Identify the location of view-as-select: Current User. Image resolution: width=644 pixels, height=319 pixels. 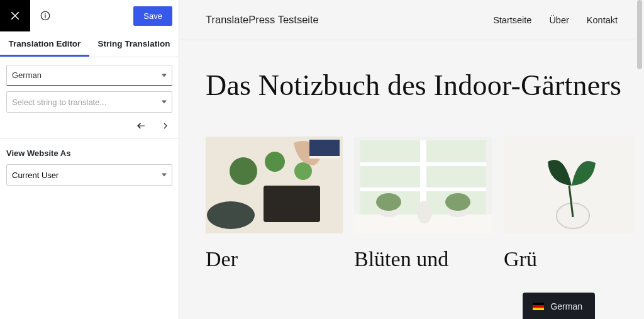
(89, 175).